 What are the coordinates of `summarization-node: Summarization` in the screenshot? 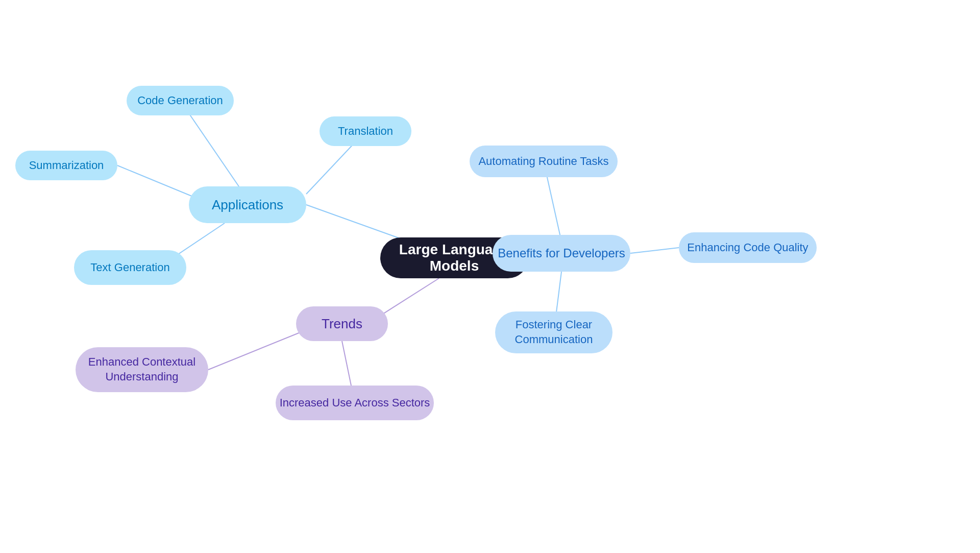 It's located at (66, 165).